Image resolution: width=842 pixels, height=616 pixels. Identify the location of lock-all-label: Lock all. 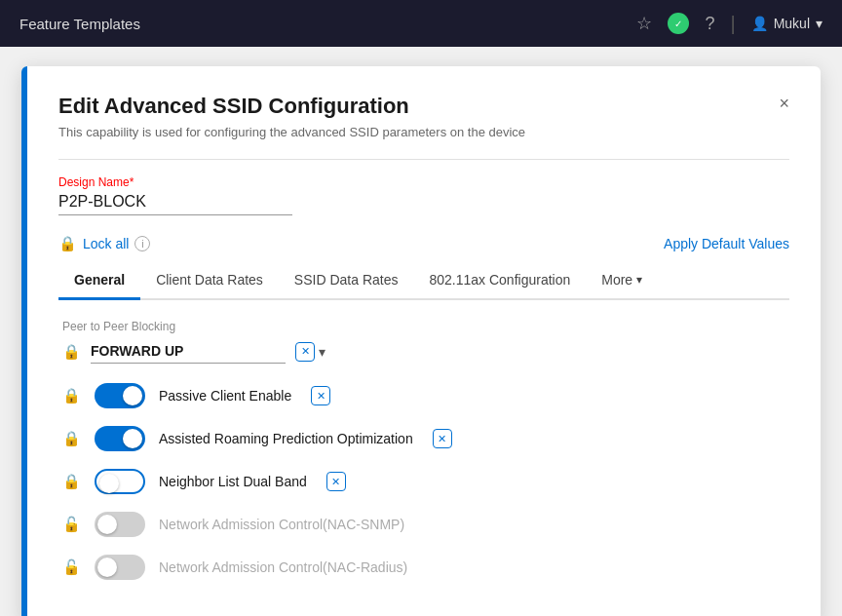
(105, 244).